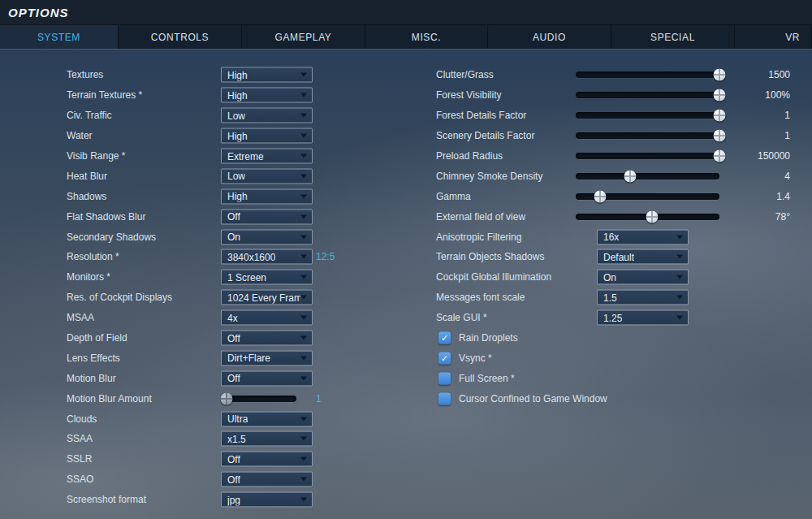 This screenshot has width=812, height=519. What do you see at coordinates (406, 419) in the screenshot?
I see `option-row-clouds: CloudsUltra` at bounding box center [406, 419].